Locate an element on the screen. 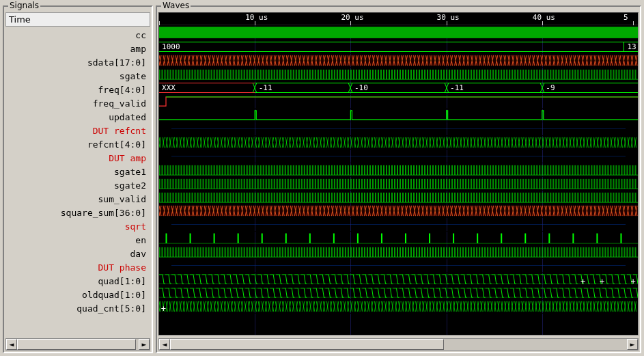 Image resolution: width=644 pixels, height=356 pixels. wave-row-sgate2 is located at coordinates (399, 184).